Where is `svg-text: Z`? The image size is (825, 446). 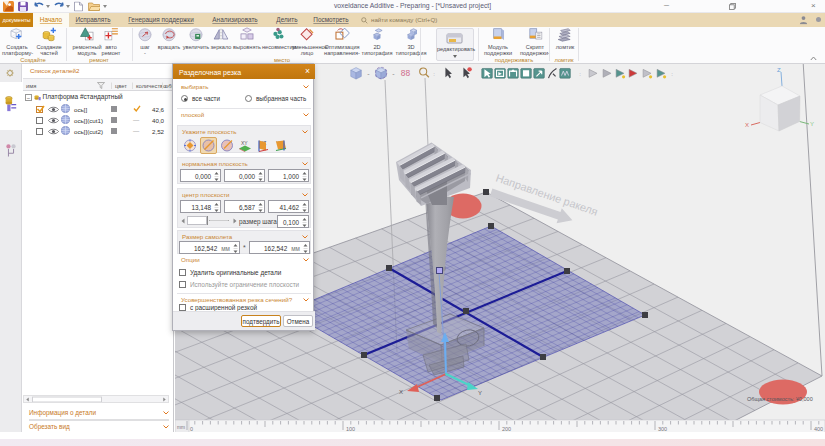 svg-text: Z is located at coordinates (779, 70).